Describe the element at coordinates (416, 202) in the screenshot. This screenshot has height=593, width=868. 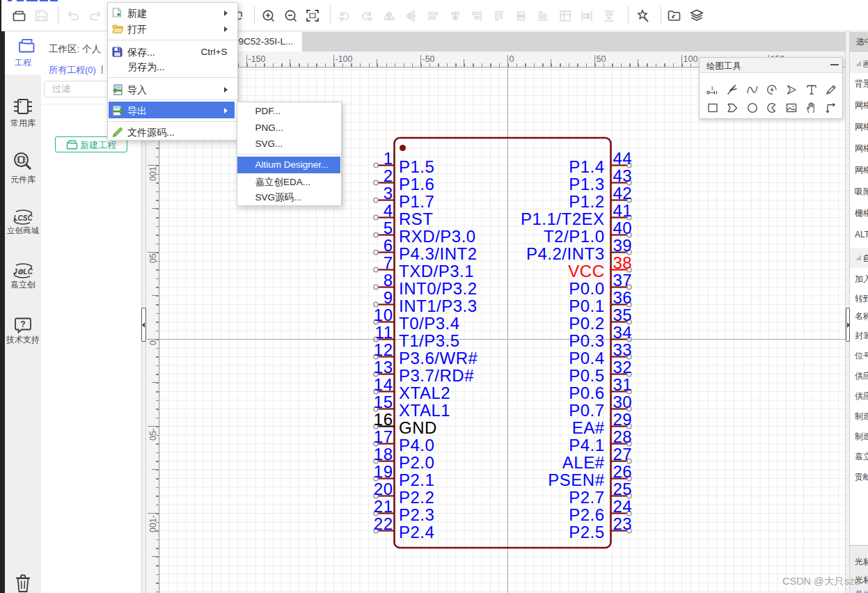
I see `svg-text: P1.7` at that location.